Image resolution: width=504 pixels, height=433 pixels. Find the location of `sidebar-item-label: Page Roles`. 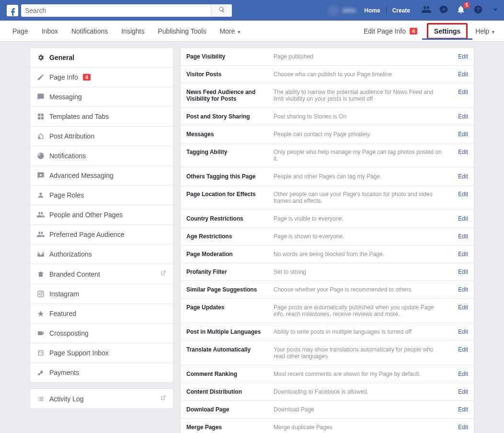

sidebar-item-label: Page Roles is located at coordinates (67, 195).